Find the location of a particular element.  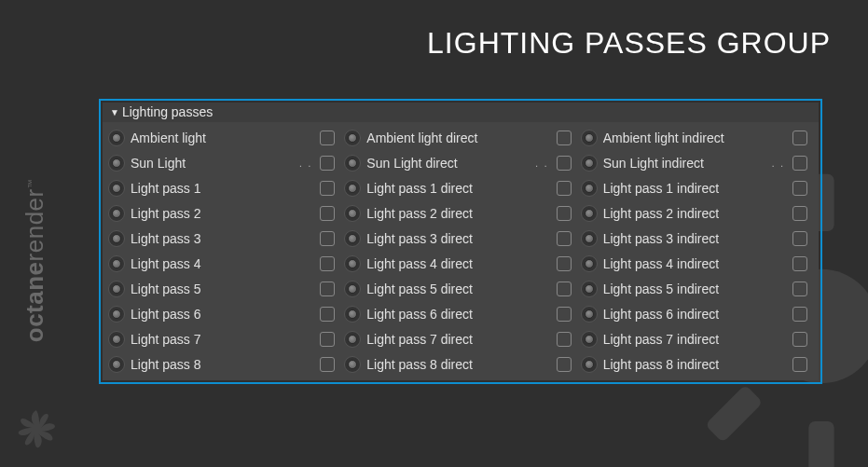

pass-row: Sun Light indirect. . is located at coordinates (697, 163).